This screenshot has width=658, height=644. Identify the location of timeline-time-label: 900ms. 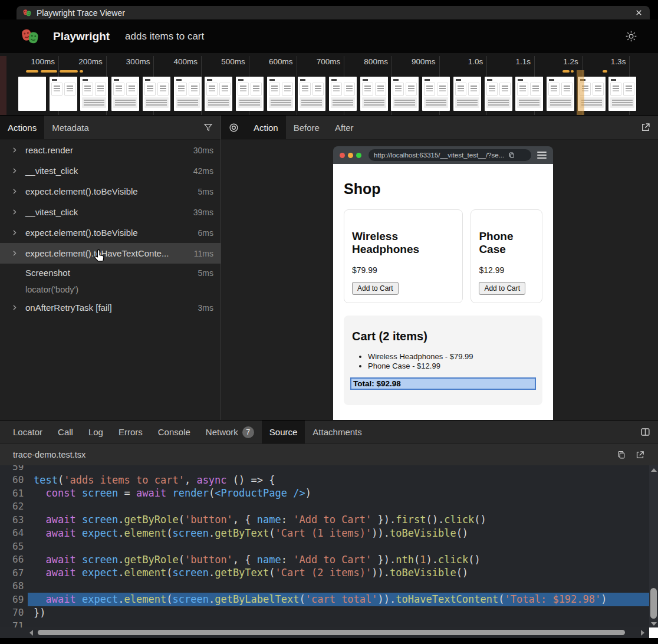
(414, 61).